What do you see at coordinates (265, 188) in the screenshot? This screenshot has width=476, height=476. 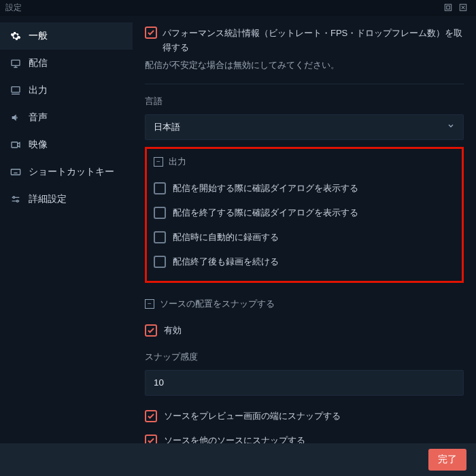 I see `checkbox-label: 配信を開始する際に確認ダイアログを表示する` at bounding box center [265, 188].